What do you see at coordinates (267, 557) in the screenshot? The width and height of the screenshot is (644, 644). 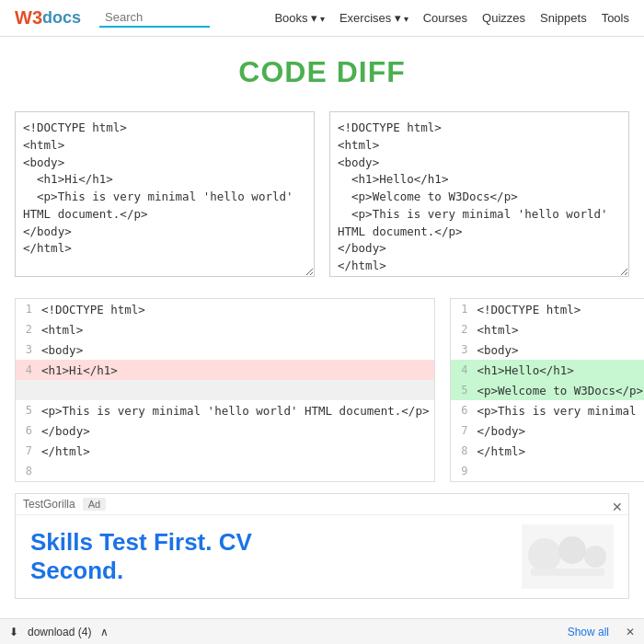 I see `ad-text: Skills Test First. CV Second.` at bounding box center [267, 557].